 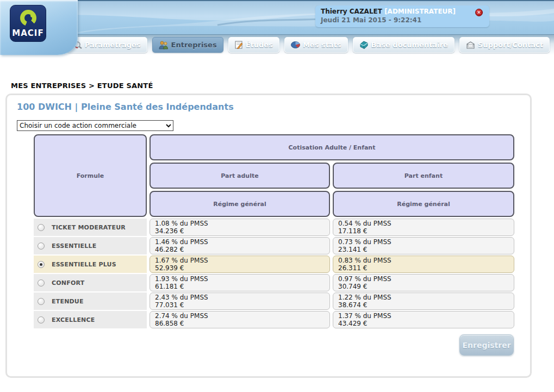 I want to click on part-enfant-cell: 1.37 % du PMSS 43.429 €, so click(x=424, y=320).